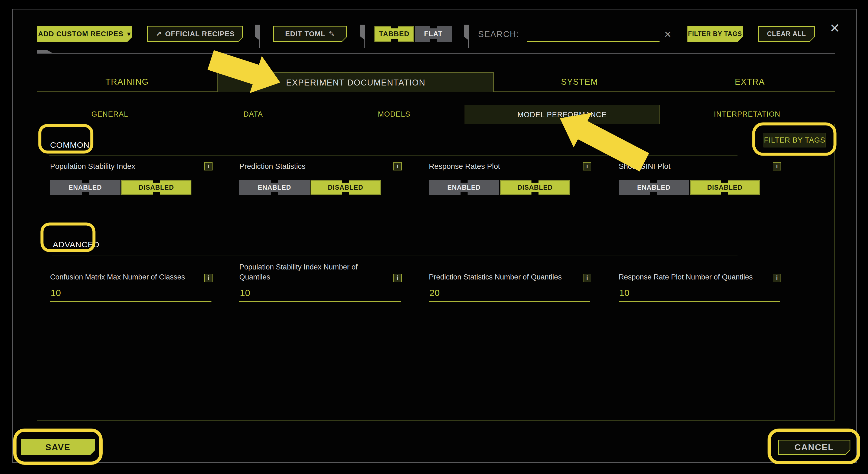  Describe the element at coordinates (394, 34) in the screenshot. I see `view-tabbed-label: TABBED` at that location.